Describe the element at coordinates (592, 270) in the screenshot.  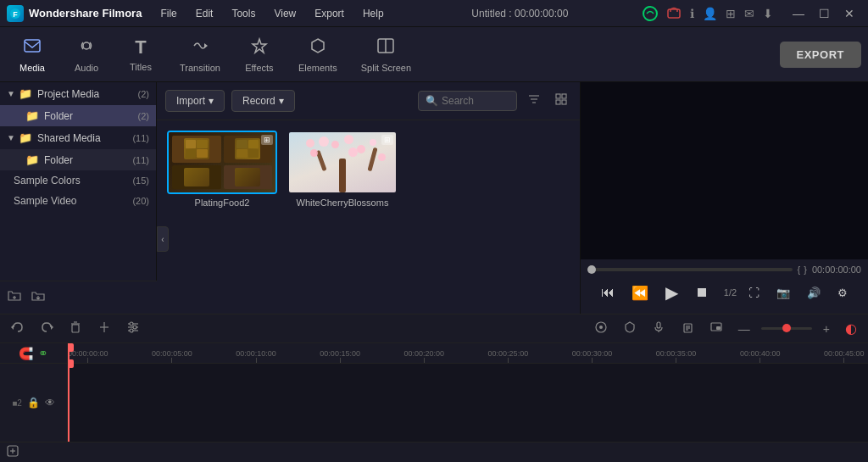
I see `progress-bar-thumb` at that location.